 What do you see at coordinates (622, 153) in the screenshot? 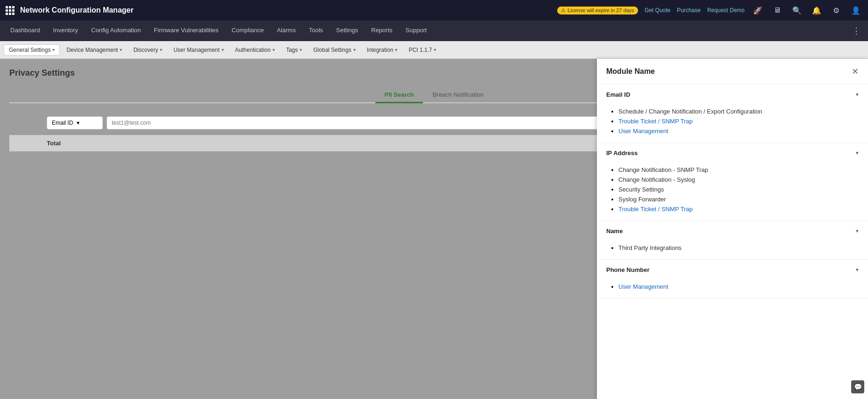
I see `accordion-title-ip-address: IP Address` at bounding box center [622, 153].